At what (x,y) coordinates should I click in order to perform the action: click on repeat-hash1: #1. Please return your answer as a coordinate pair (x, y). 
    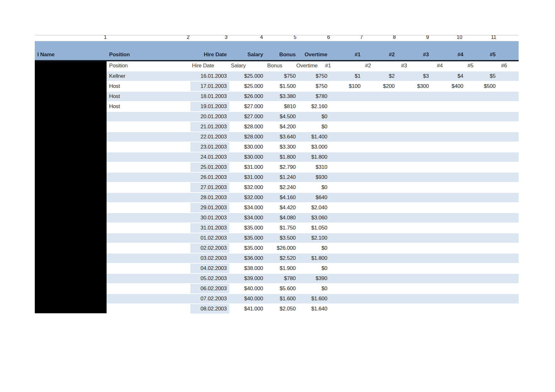
    Looking at the image, I should click on (328, 66).